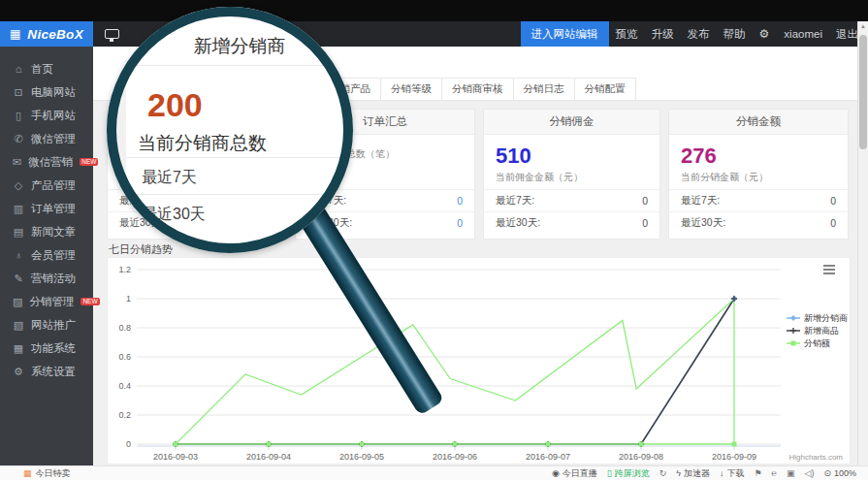  I want to click on sidebar-item-6: ▥订单管理, so click(47, 208).